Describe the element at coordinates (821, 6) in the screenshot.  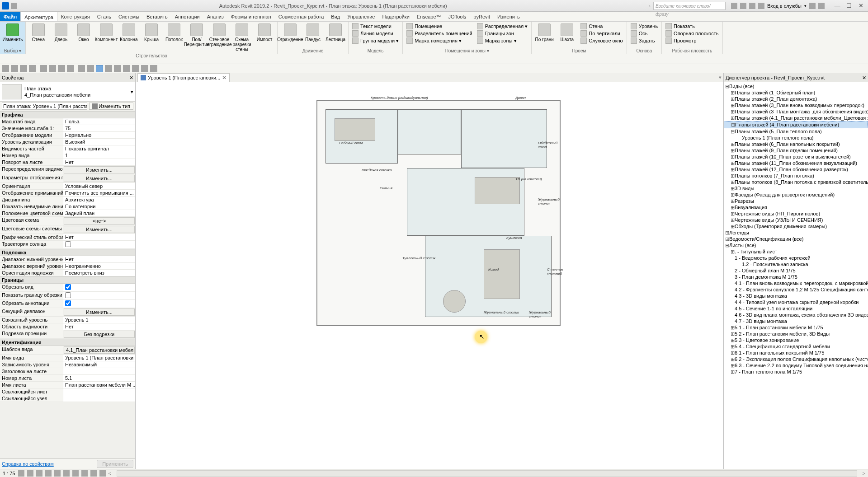
I see `help-icon` at that location.